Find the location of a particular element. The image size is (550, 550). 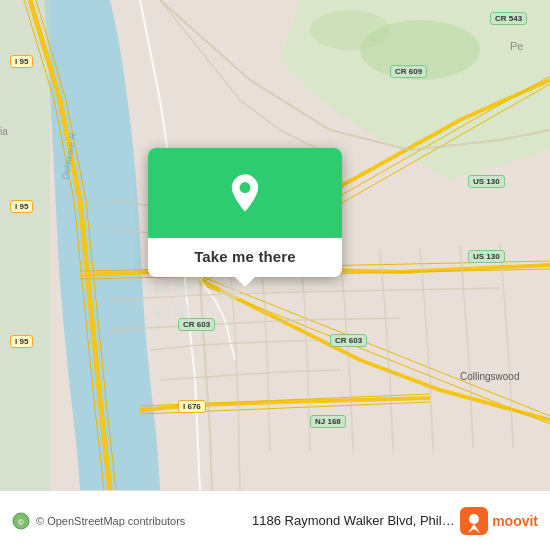

road-badge-nj168: NJ 168 is located at coordinates (328, 422).